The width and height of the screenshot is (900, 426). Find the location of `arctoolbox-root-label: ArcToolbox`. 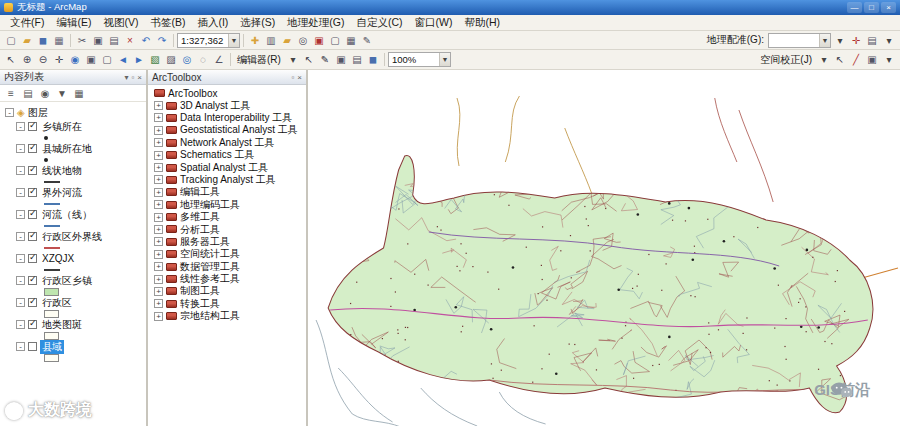

arctoolbox-root-label: ArcToolbox is located at coordinates (192, 94).